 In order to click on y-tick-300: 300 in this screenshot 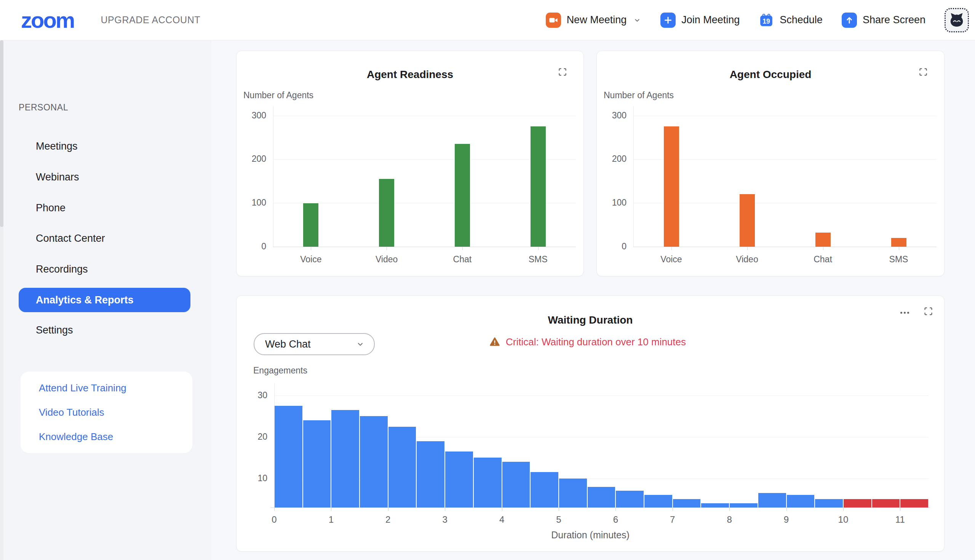, I will do `click(253, 115)`.